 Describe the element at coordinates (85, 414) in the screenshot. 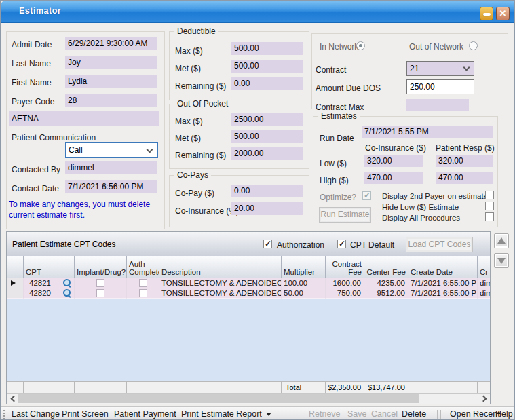

I see `print-screen-menu-item: Print Screen` at that location.